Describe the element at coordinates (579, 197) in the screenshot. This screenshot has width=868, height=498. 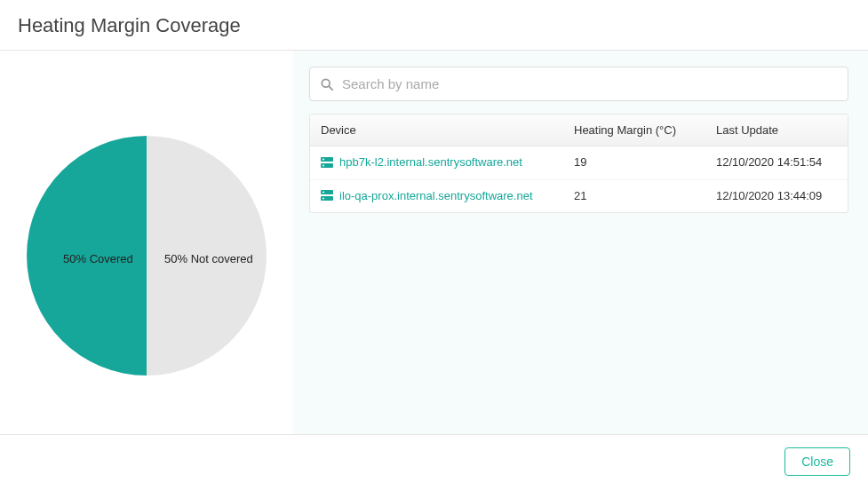
I see `table-row: ilo-qa-prox.internal.sentrysoftware.net …` at that location.